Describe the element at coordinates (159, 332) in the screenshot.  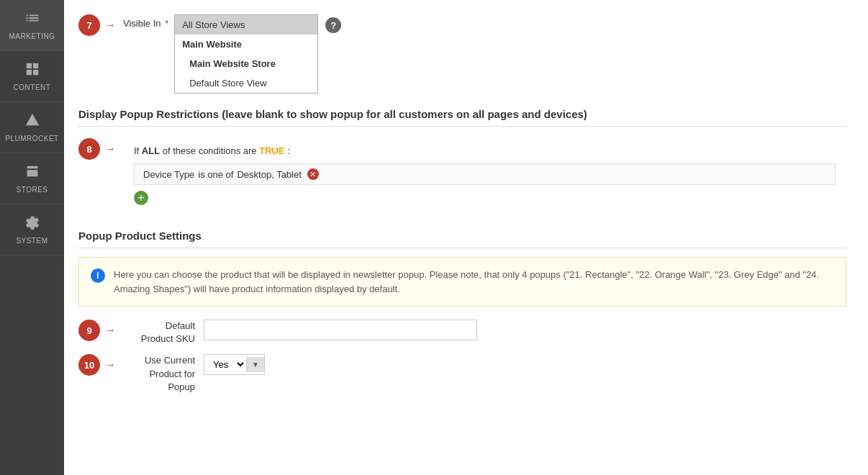
I see `step9-label: Default Product SKU` at that location.